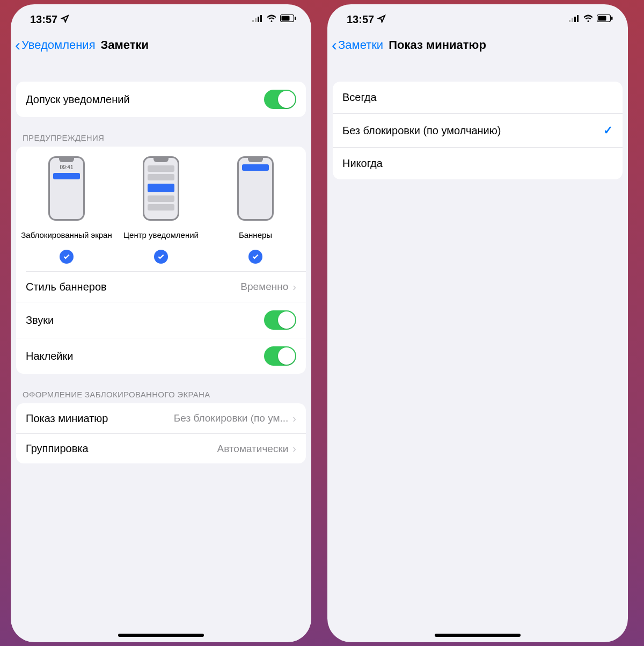 This screenshot has width=644, height=646. I want to click on sounds-toggle, so click(280, 320).